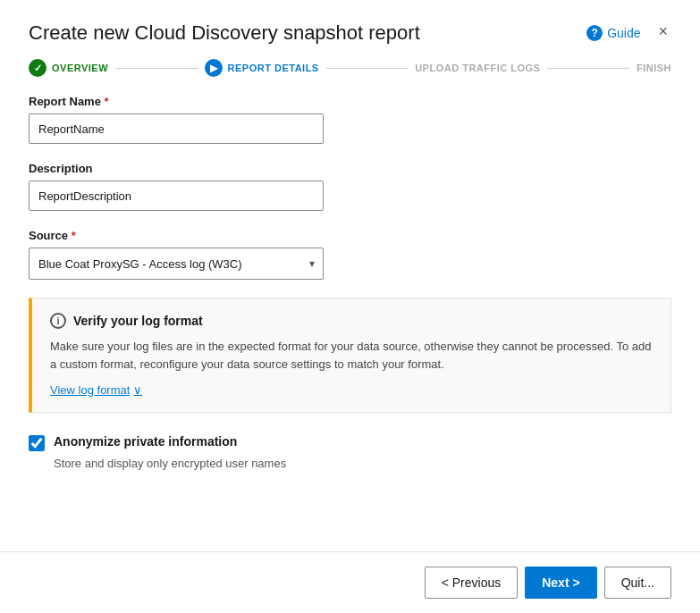 Image resolution: width=700 pixels, height=613 pixels. What do you see at coordinates (350, 29) in the screenshot?
I see `dialog-header: Create new Cloud Discovery snapshot repo…` at bounding box center [350, 29].